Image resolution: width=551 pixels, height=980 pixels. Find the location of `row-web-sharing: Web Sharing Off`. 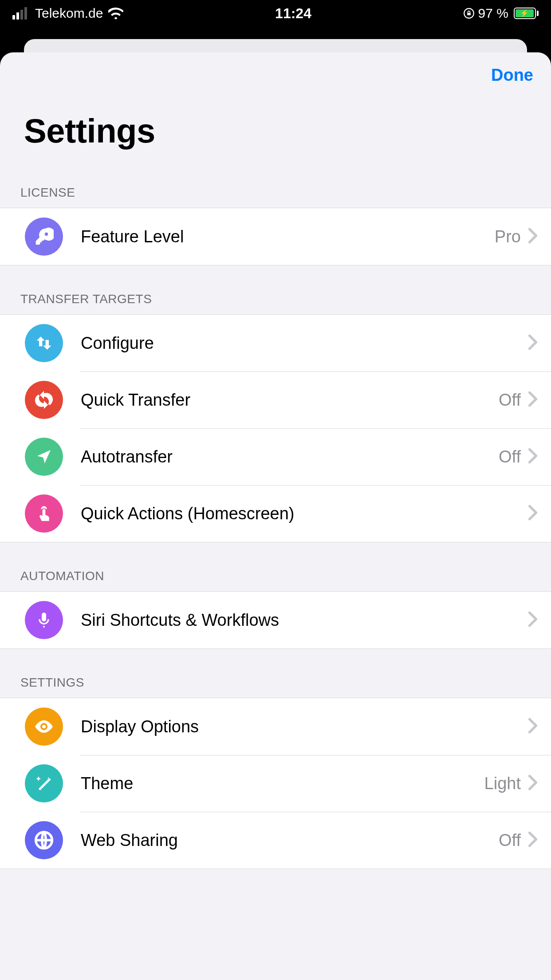

row-web-sharing: Web Sharing Off is located at coordinates (276, 840).